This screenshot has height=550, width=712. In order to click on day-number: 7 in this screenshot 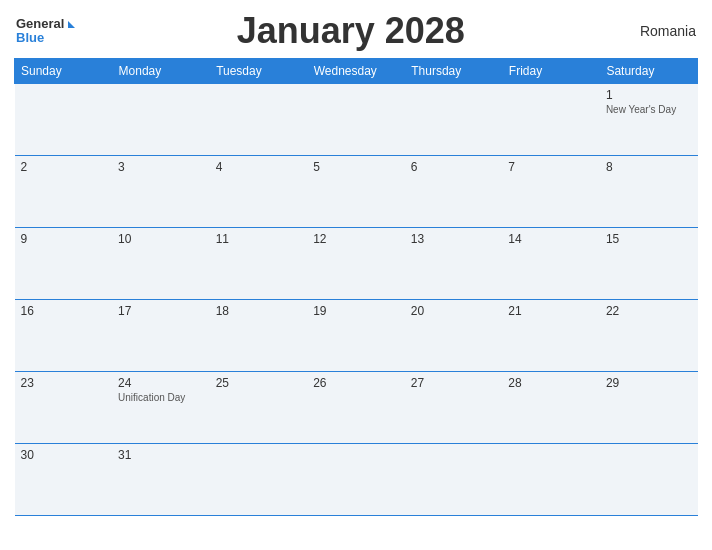, I will do `click(551, 167)`.